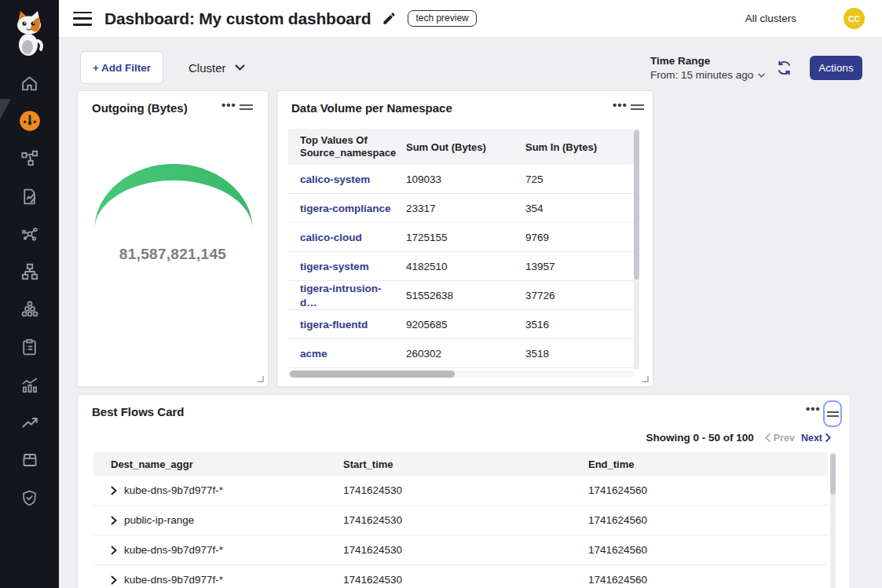 The width and height of the screenshot is (882, 588). What do you see at coordinates (372, 108) in the screenshot?
I see `card-title: Data Volume per Namespace` at bounding box center [372, 108].